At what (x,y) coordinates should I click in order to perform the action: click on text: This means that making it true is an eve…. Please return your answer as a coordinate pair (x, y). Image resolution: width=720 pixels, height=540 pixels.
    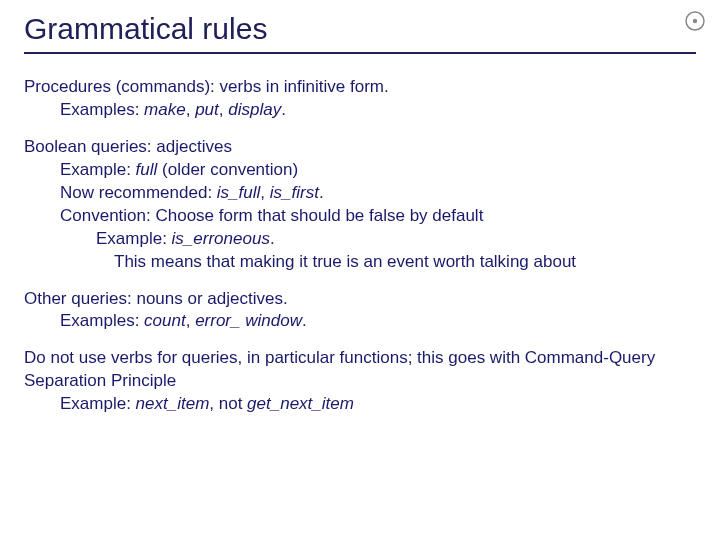
    Looking at the image, I should click on (318, 262).